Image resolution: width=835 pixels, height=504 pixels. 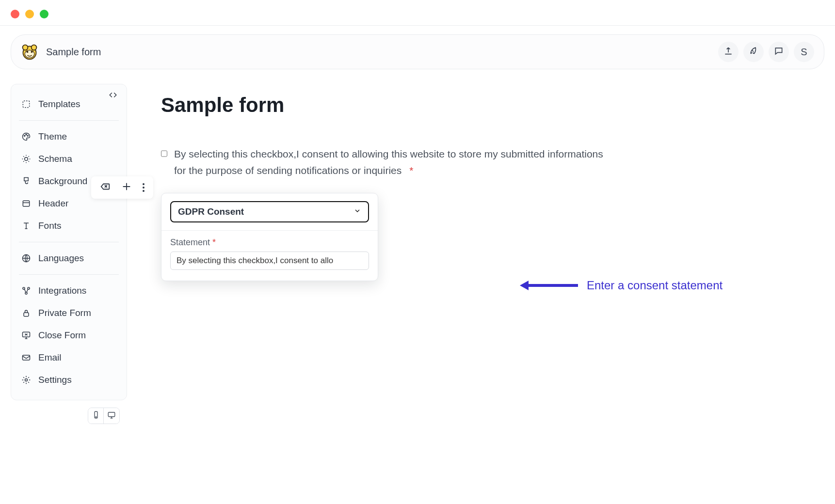 I want to click on sidebar-item-label: Background, so click(x=63, y=181).